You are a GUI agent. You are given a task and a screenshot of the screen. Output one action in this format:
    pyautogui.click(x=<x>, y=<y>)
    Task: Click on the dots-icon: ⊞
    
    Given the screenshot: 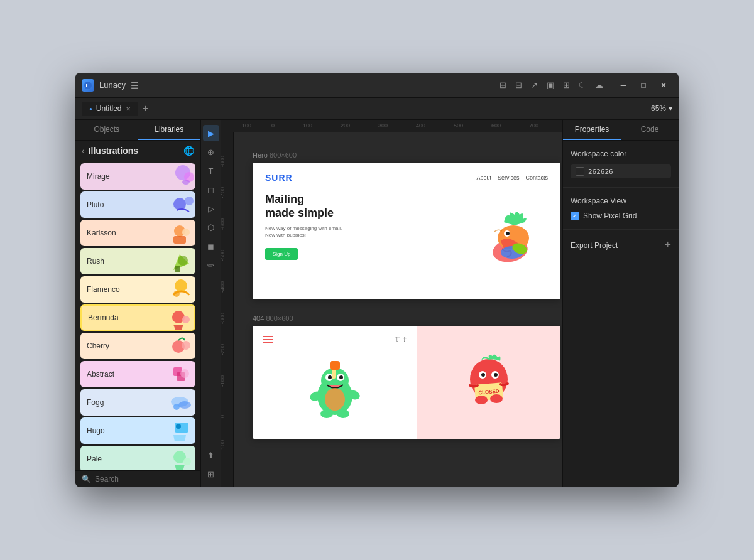 What is the action you would take?
    pyautogui.click(x=567, y=85)
    